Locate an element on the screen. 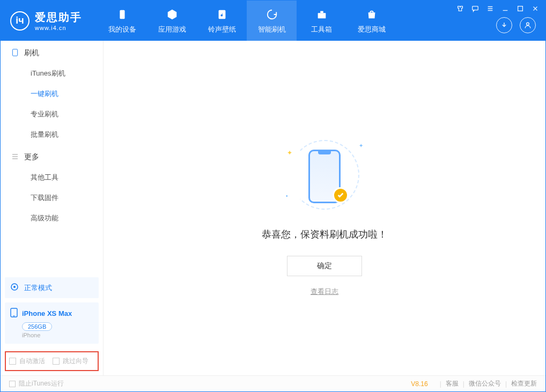  sidebar-group-flash: 刷机 is located at coordinates (51, 52).